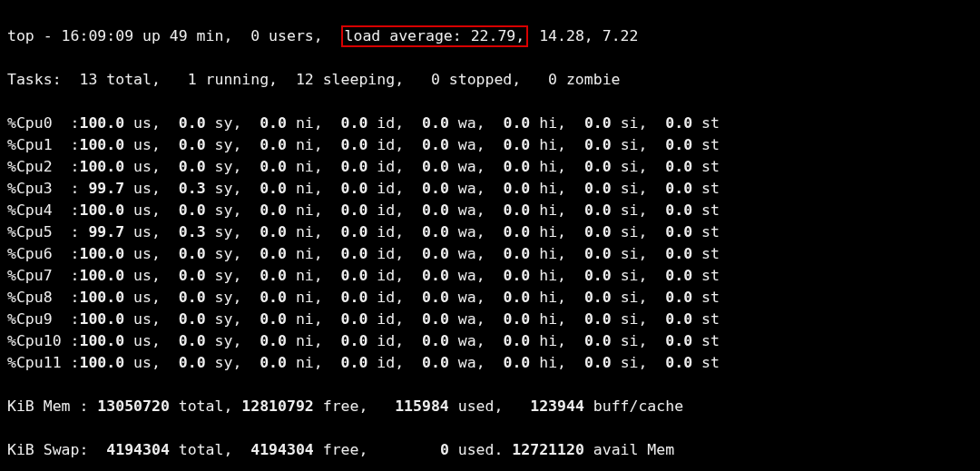  What do you see at coordinates (490, 189) in the screenshot?
I see `cpu-line: %Cpu3 : 99.7 us, 0.3 sy, 0.0 ni, 0.0 id,…` at bounding box center [490, 189].